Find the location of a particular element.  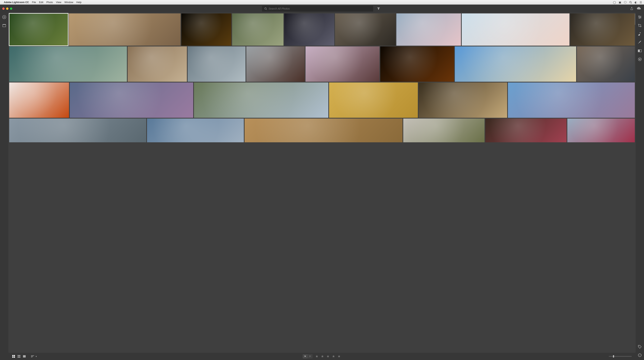

macos-menubar: Adobe Lightroom CC File Edit Photo View … is located at coordinates (322, 2).